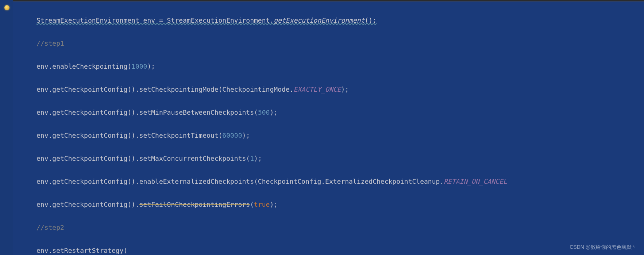 The image size is (644, 255). Describe the element at coordinates (603, 247) in the screenshot. I see `watermark-text: CSDN @败给你的黑色幽默丶` at that location.